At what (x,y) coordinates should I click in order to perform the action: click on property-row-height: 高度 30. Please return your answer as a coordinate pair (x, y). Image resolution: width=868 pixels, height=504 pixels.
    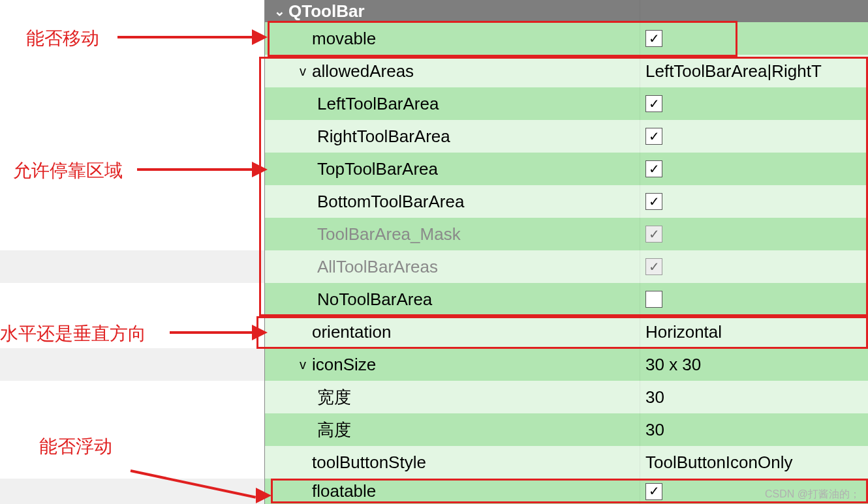
    Looking at the image, I should click on (566, 430).